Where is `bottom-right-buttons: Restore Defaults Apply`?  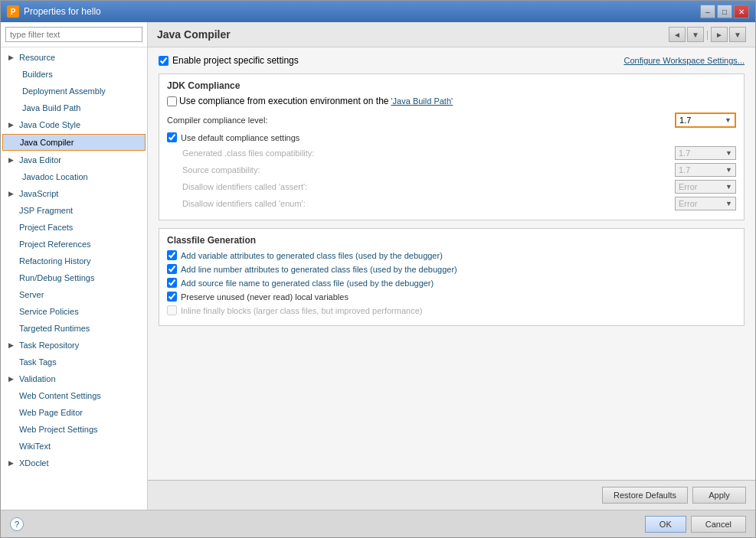 bottom-right-buttons: Restore Defaults Apply is located at coordinates (674, 495).